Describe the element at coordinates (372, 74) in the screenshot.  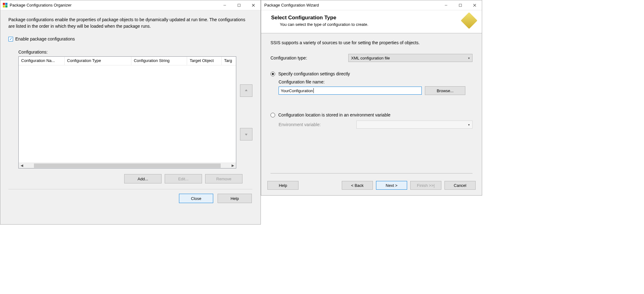
I see `radio-direct-row: Specify configuration settings directly` at that location.